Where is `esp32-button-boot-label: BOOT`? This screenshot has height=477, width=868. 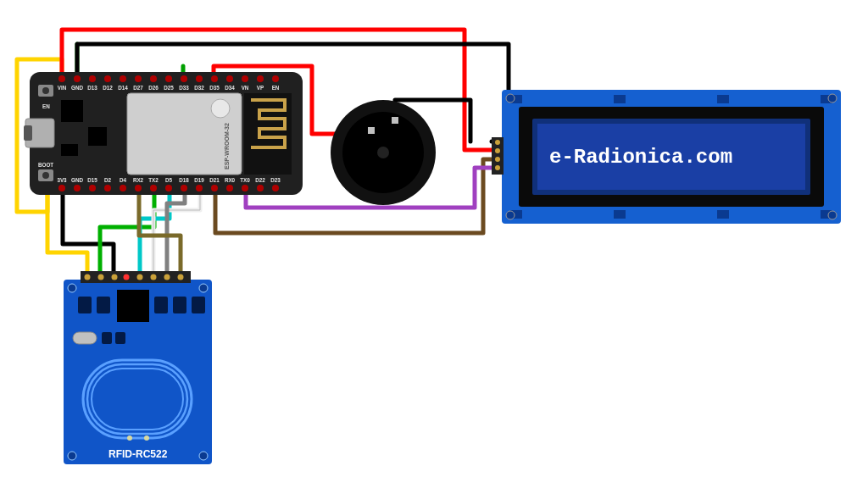
esp32-button-boot-label: BOOT is located at coordinates (46, 164).